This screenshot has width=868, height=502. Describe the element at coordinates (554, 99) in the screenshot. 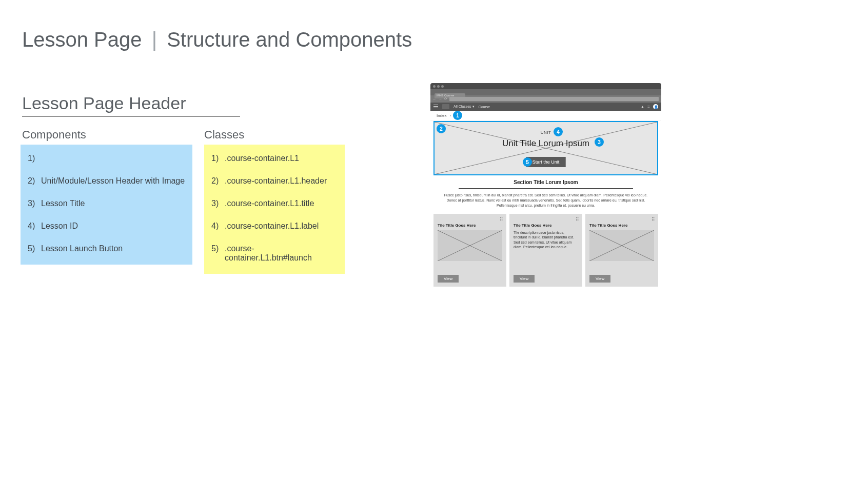

I see `url-bar` at that location.